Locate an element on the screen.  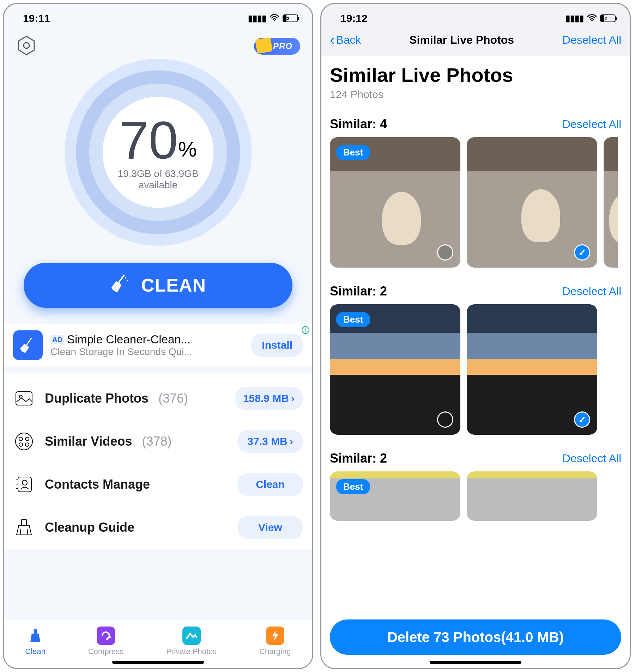
delete-button: Delete 73 Photos(41.0 MB) is located at coordinates (476, 637).